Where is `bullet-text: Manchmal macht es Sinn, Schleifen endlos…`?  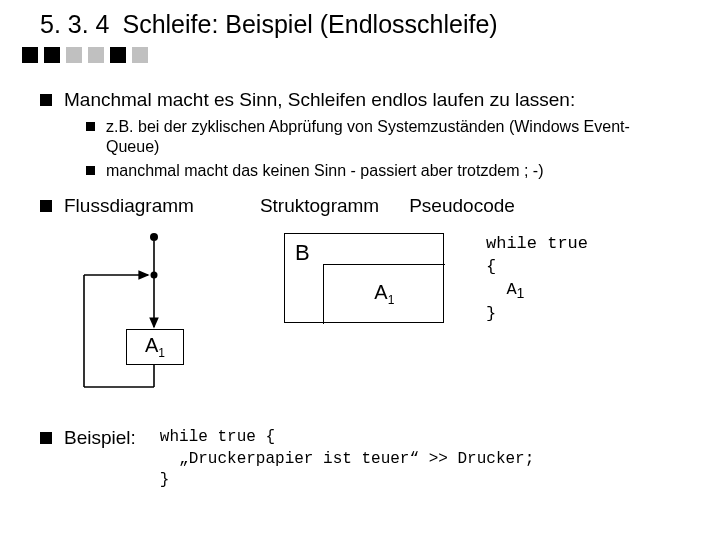
bullet-text: Manchmal macht es Sinn, Schleifen endlos… is located at coordinates (320, 100).